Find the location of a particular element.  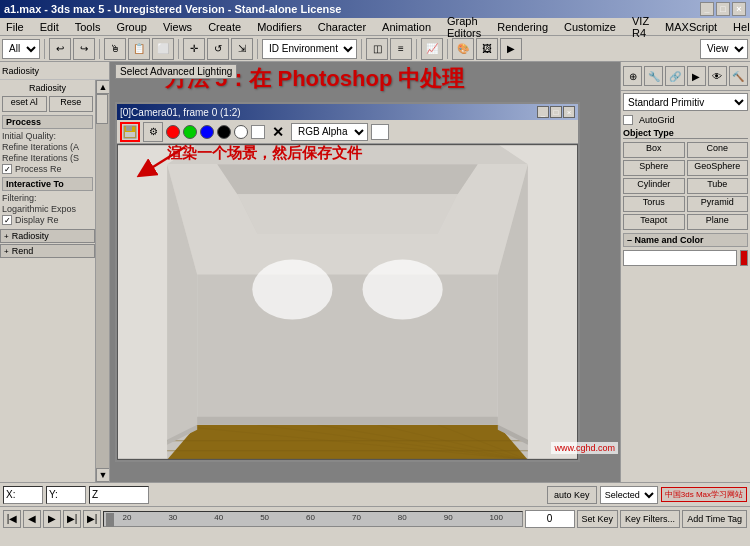

pyramid-button: Pyramid is located at coordinates (718, 204).